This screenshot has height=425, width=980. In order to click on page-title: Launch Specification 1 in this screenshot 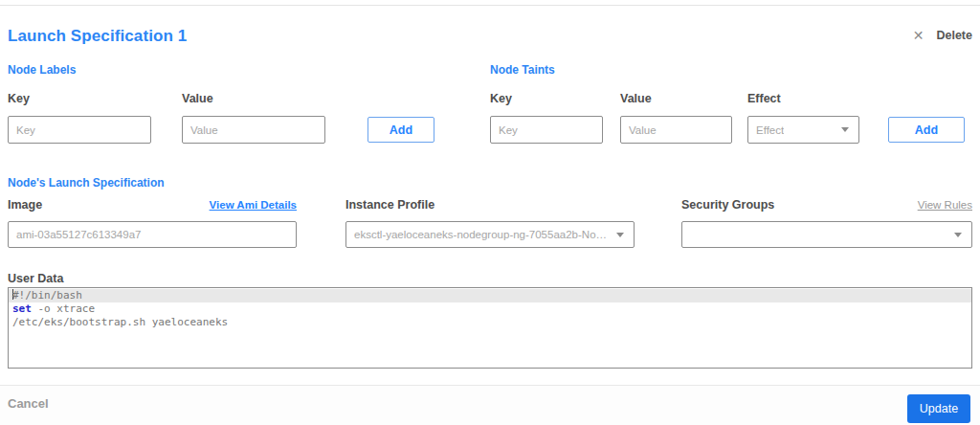, I will do `click(98, 36)`.